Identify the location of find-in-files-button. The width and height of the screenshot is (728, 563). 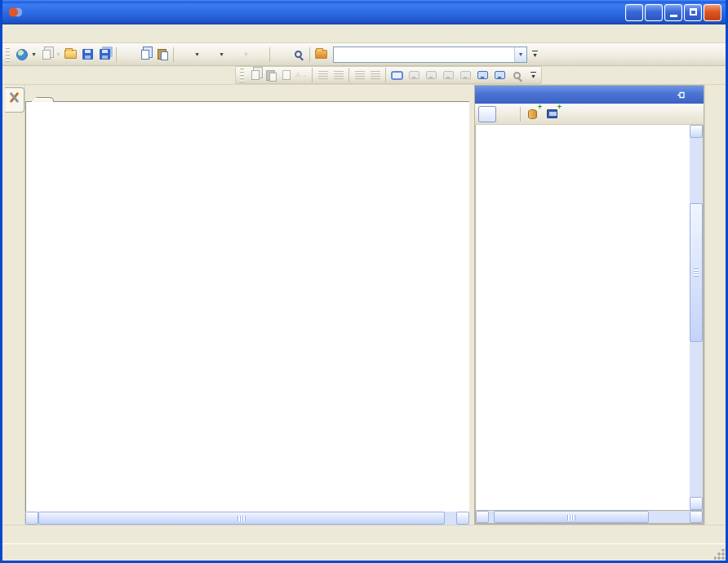
(322, 55).